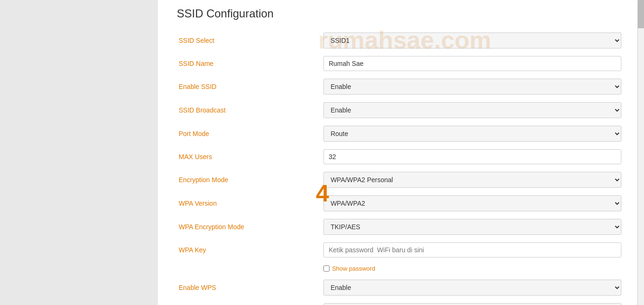 The image size is (644, 305). I want to click on encryption-mode-row: Encryption Mode WPA/WPA2 Personal WPA Pe…, so click(400, 180).